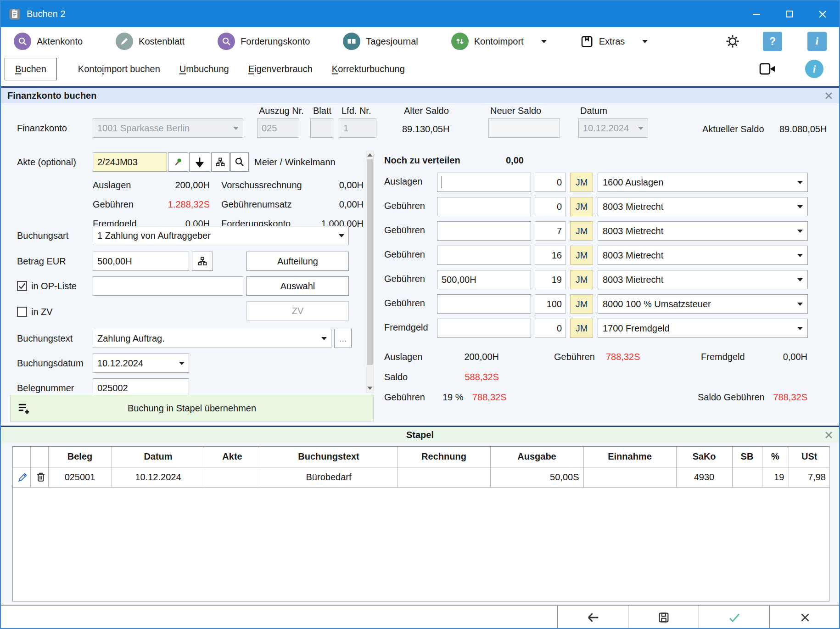 Image resolution: width=840 pixels, height=629 pixels. I want to click on akte-party-name: Meier / Winkelmann, so click(295, 162).